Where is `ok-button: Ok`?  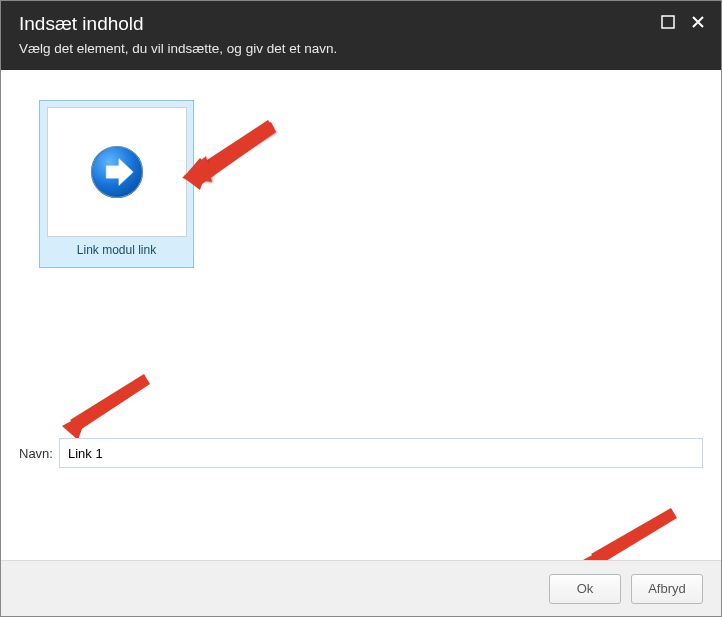 ok-button: Ok is located at coordinates (585, 589).